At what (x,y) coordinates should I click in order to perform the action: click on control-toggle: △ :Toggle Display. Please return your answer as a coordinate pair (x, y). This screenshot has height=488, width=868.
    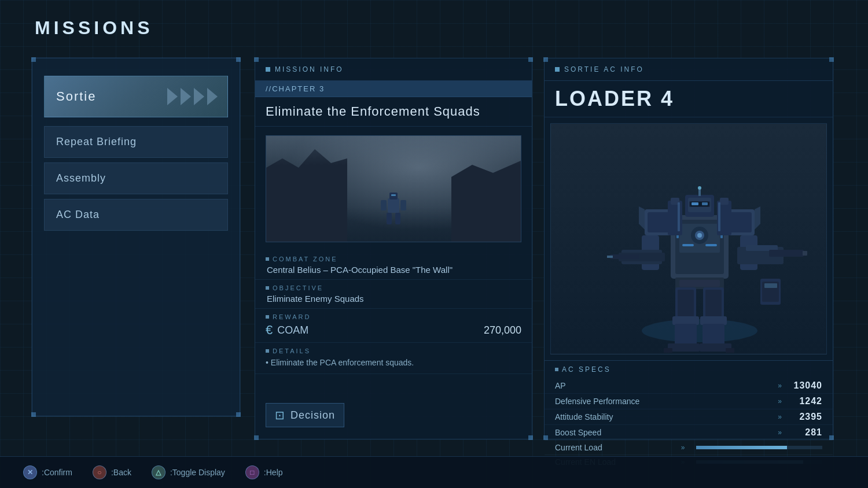
    Looking at the image, I should click on (189, 472).